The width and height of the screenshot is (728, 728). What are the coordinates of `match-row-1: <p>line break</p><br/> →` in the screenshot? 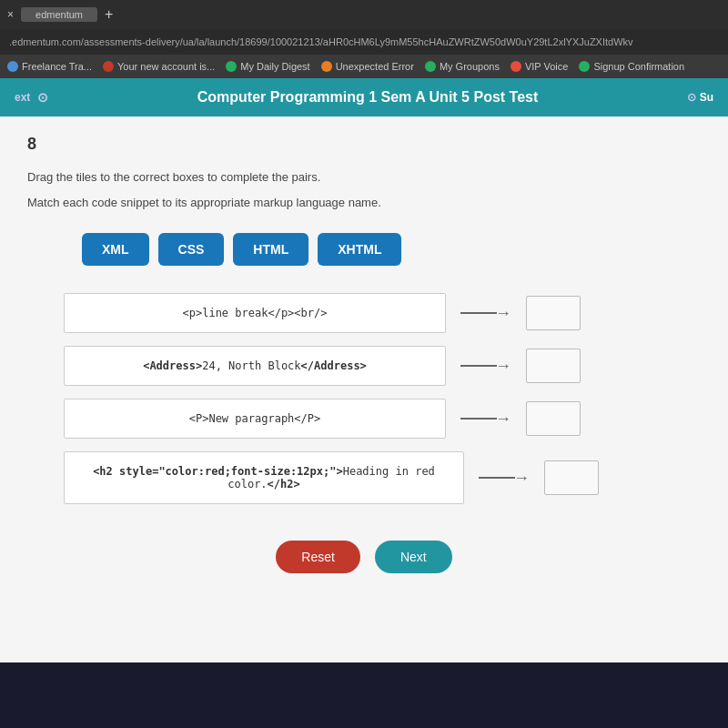 It's located at (382, 313).